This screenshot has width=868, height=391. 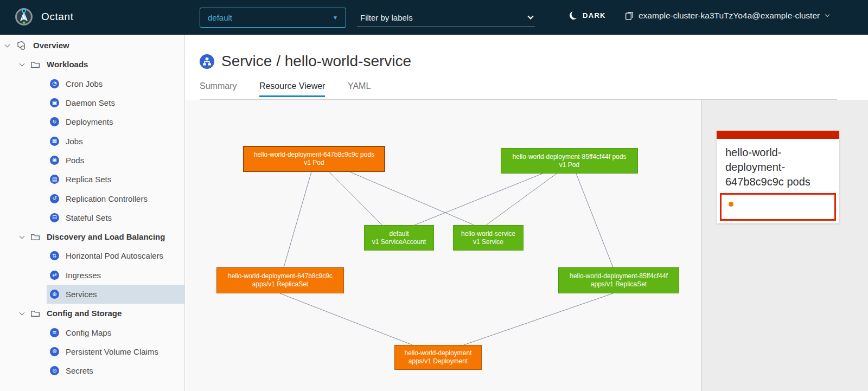 What do you see at coordinates (84, 313) in the screenshot?
I see `sidebar-item-label: Config and Storage` at bounding box center [84, 313].